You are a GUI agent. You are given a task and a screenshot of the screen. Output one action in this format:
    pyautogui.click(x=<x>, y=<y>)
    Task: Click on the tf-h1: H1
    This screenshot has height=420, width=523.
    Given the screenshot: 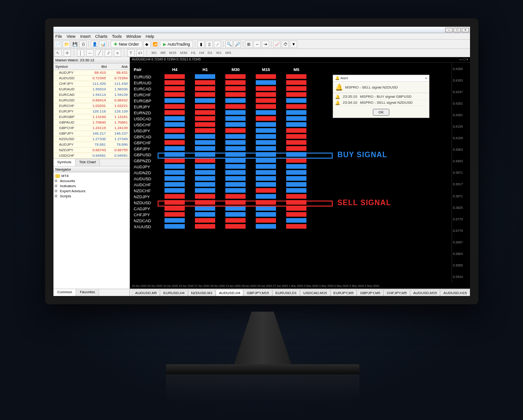 What is the action you would take?
    pyautogui.click(x=193, y=53)
    